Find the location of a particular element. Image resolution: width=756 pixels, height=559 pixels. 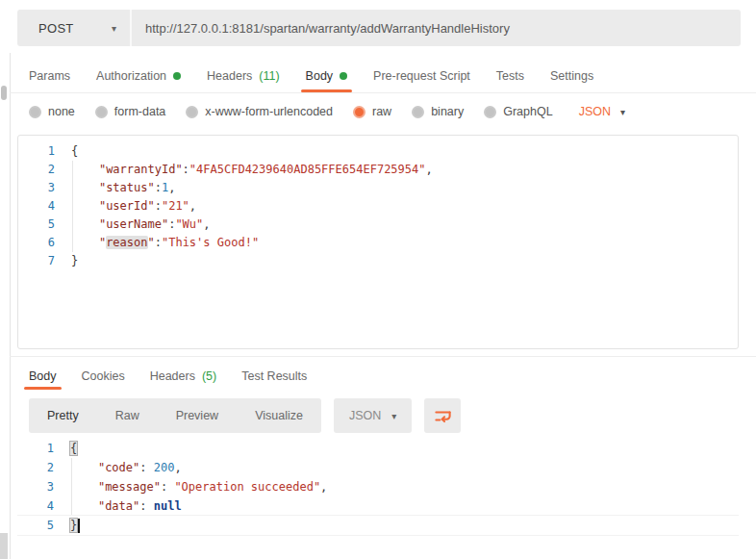

json-key: "warrantyId" is located at coordinates (140, 169).